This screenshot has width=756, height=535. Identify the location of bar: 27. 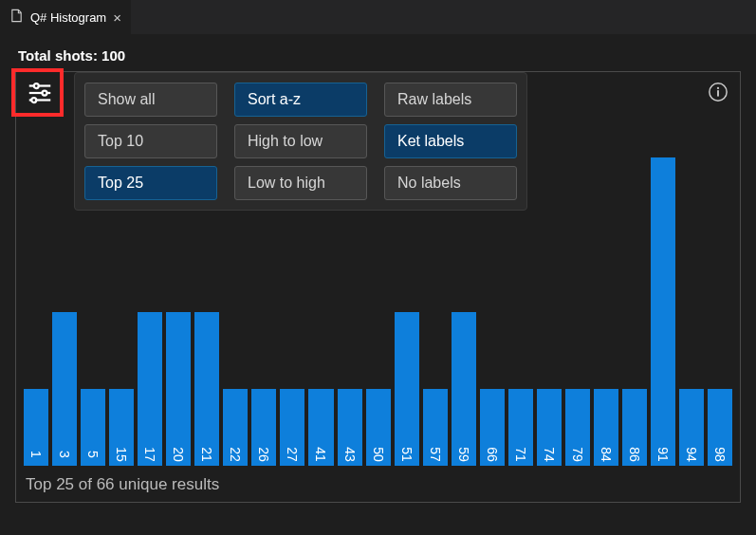
(292, 427).